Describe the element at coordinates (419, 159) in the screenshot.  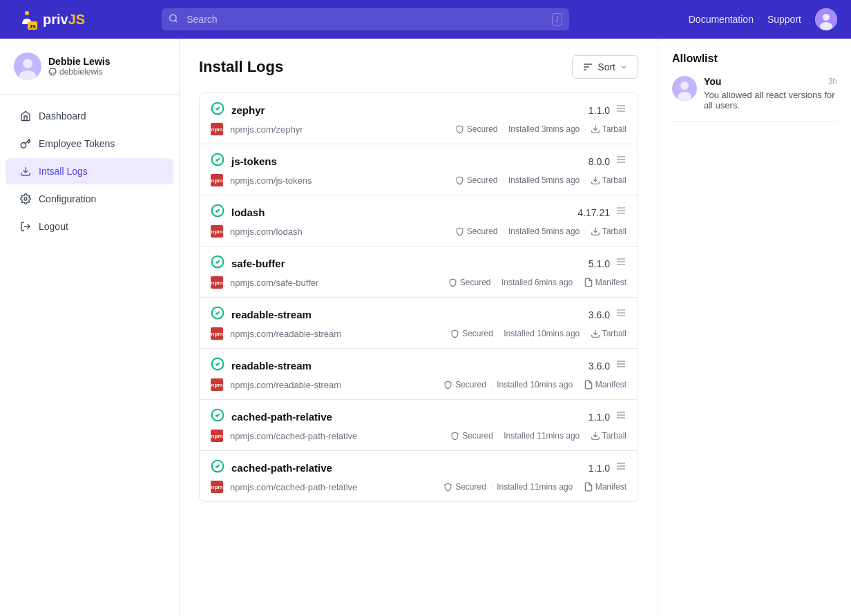
I see `package-row-top: js-tokens 8.0.0` at that location.